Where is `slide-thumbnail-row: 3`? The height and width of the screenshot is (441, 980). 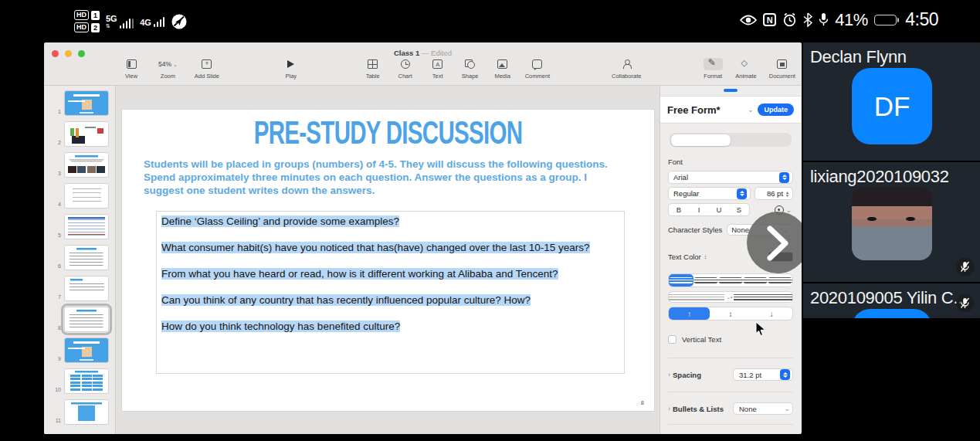 slide-thumbnail-row: 3 is located at coordinates (81, 165).